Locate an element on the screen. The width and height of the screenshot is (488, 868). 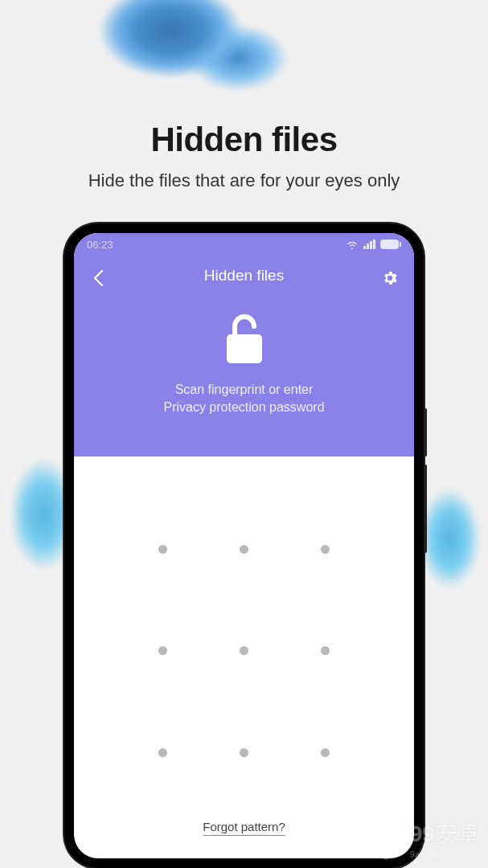
signal-icon is located at coordinates (370, 244).